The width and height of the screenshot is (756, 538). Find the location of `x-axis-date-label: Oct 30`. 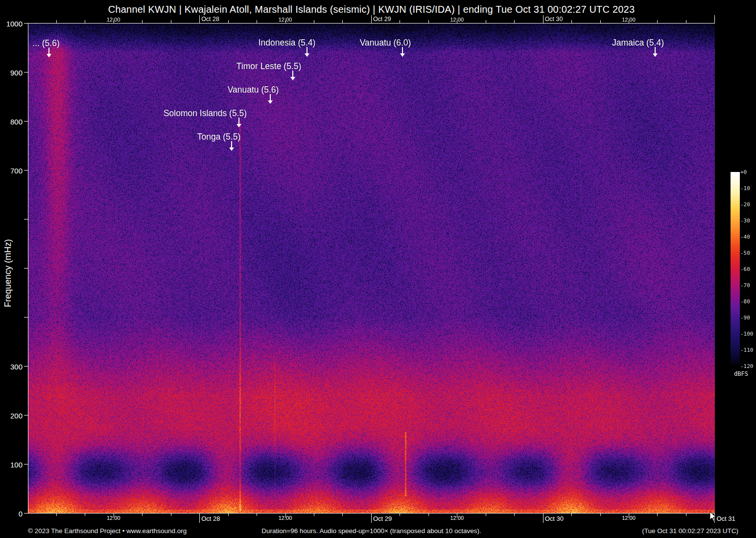

x-axis-date-label: Oct 30 is located at coordinates (554, 19).